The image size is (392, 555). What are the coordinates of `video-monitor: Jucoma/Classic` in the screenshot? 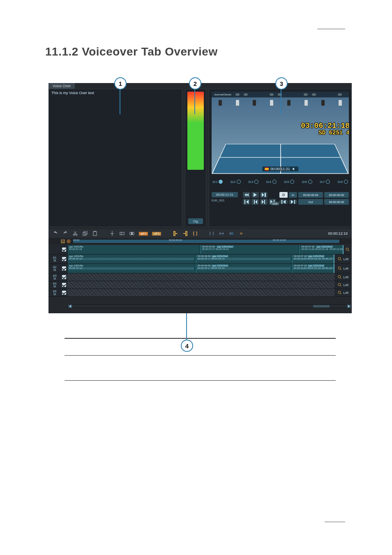 It's located at (280, 133).